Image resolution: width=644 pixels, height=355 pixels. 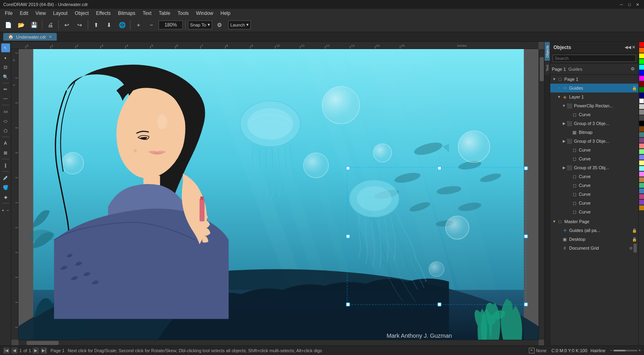 What do you see at coordinates (642, 95) in the screenshot?
I see `palette-color-darkblue` at bounding box center [642, 95].